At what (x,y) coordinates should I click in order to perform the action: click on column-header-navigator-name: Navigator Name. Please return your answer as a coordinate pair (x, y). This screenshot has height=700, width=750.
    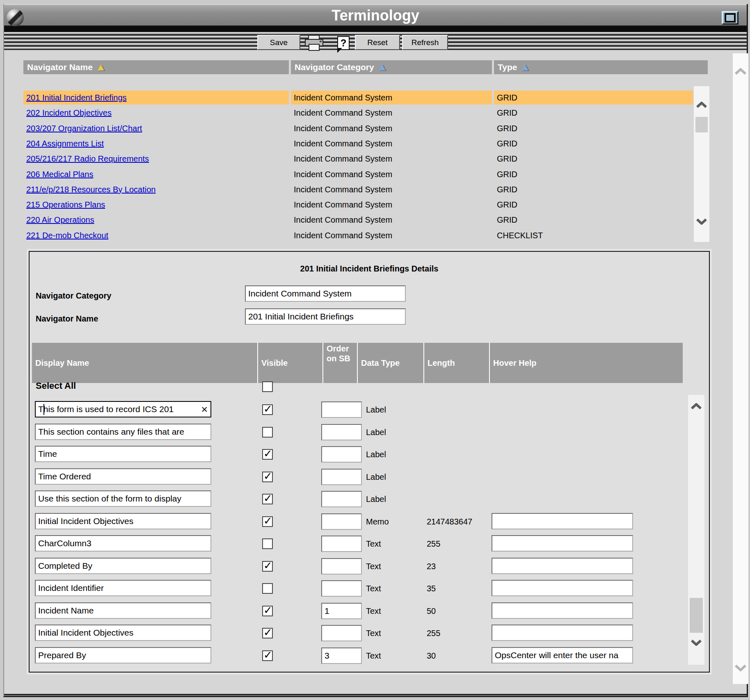
    Looking at the image, I should click on (156, 67).